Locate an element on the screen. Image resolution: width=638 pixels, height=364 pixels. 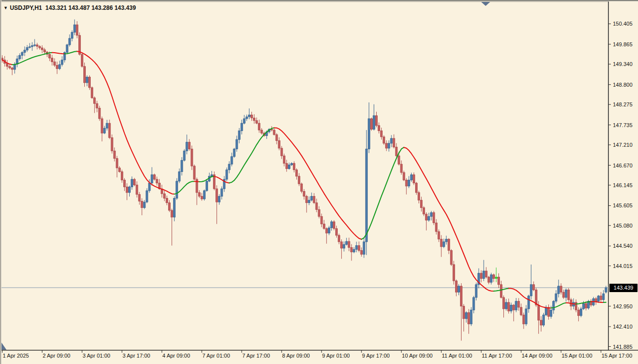
symbol-header: ▼USDJPY,H1 143.321 143.487 143.286 143.4… is located at coordinates (70, 8).